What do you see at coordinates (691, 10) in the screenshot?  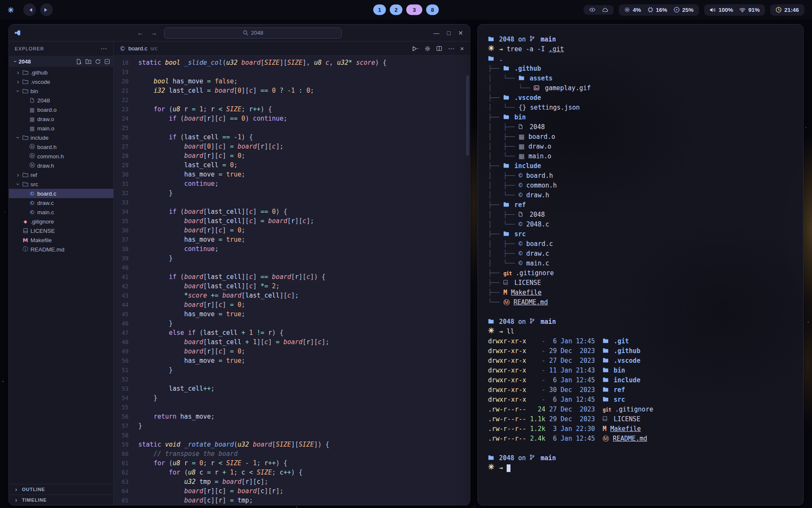 I see `statusbar-widgets: 4% 16% 25% 100% 91% 21:46` at bounding box center [691, 10].